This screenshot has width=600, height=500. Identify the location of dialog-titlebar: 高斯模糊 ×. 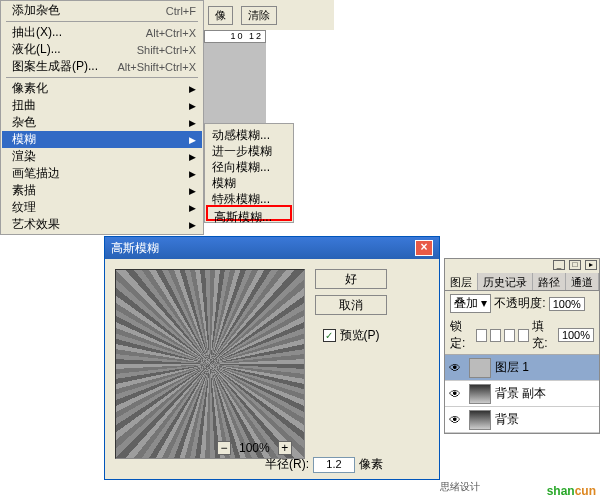
(272, 248).